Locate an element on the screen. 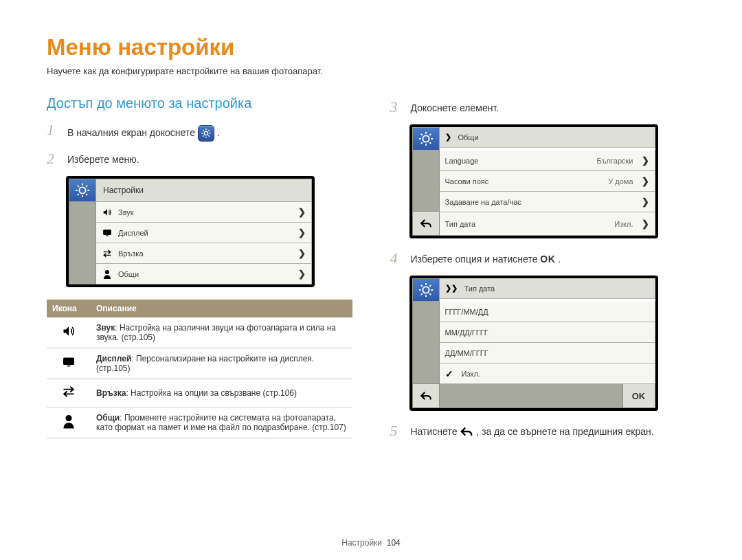 The width and height of the screenshot is (742, 560). list-label: Часови пояс is located at coordinates (524, 181).